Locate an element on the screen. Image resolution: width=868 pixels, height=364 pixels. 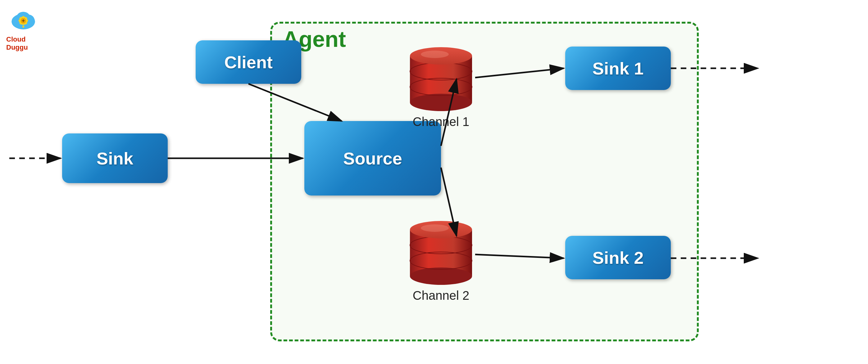
channel2-cylinder: Channel 2 is located at coordinates (441, 260).